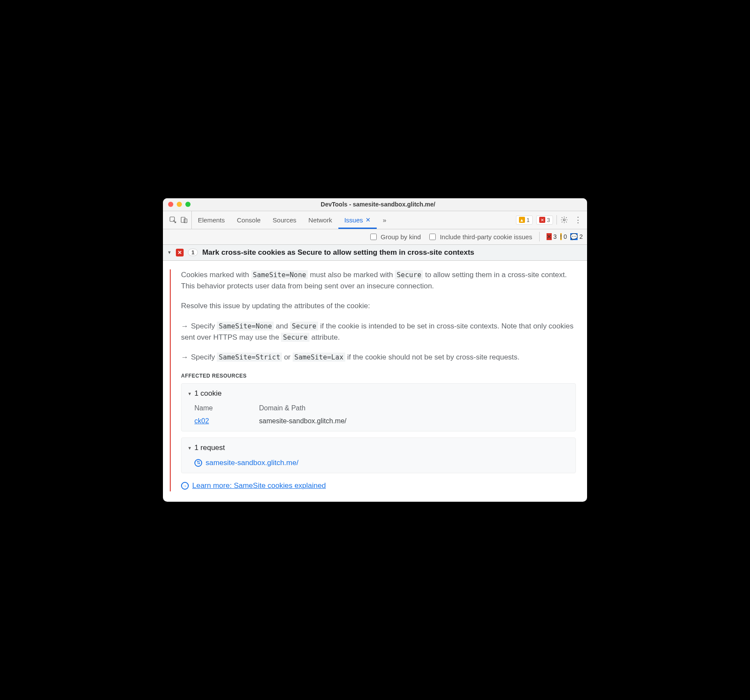 The width and height of the screenshot is (750, 700). What do you see at coordinates (378, 407) in the screenshot?
I see `cookie-resource-box: ▼ 1 cookie Name Domain & Path ck02 sames…` at bounding box center [378, 407].